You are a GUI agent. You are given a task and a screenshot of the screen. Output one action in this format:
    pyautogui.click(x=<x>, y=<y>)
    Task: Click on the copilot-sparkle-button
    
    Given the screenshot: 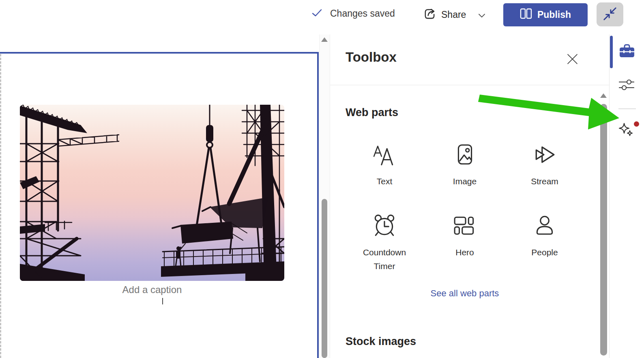 What is the action you would take?
    pyautogui.click(x=626, y=132)
    